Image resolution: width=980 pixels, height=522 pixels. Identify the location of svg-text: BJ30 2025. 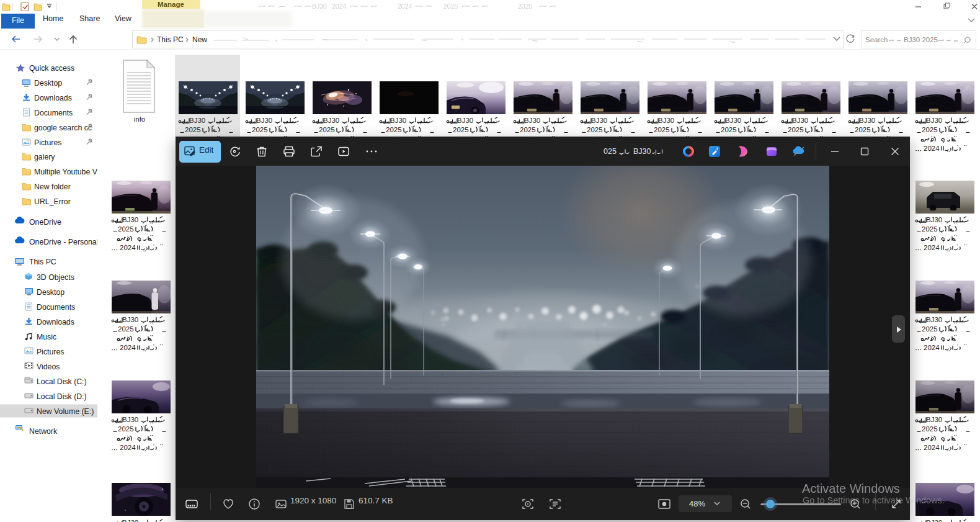
(920, 40).